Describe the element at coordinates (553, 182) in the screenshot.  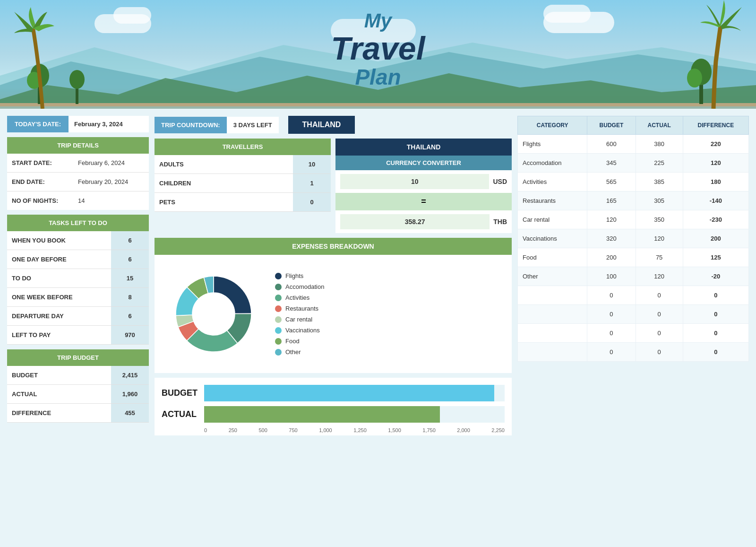
I see `category-cell: Activities` at that location.